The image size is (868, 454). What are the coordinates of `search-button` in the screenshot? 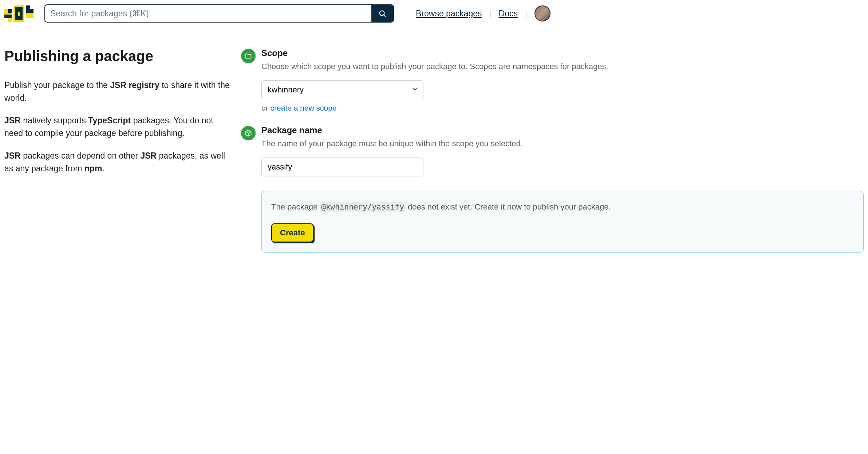 It's located at (382, 13).